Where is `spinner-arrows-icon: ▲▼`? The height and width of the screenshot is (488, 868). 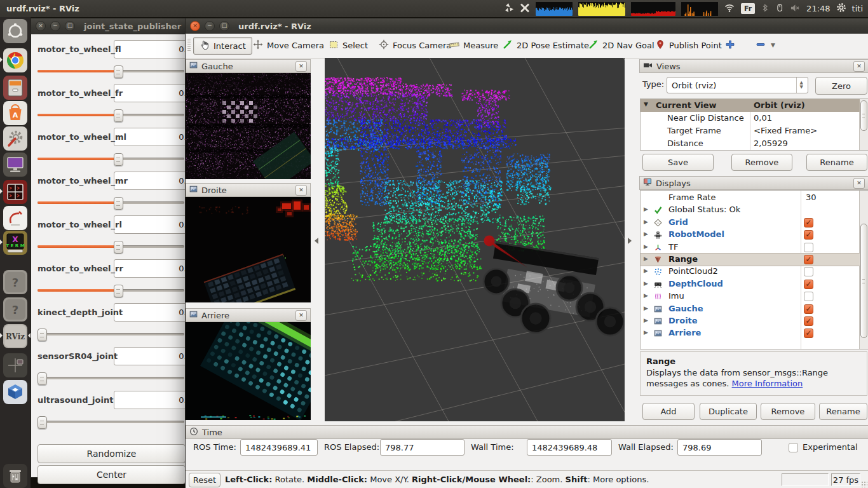 spinner-arrows-icon: ▲▼ is located at coordinates (799, 85).